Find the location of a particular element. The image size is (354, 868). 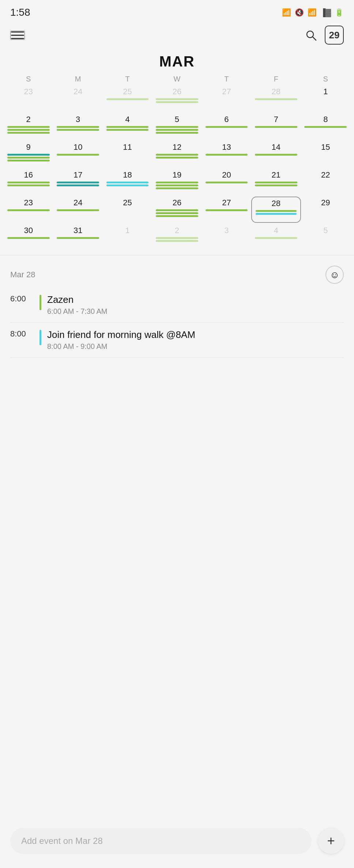

add-event-button: Add event on Mar 28 is located at coordinates (161, 841).